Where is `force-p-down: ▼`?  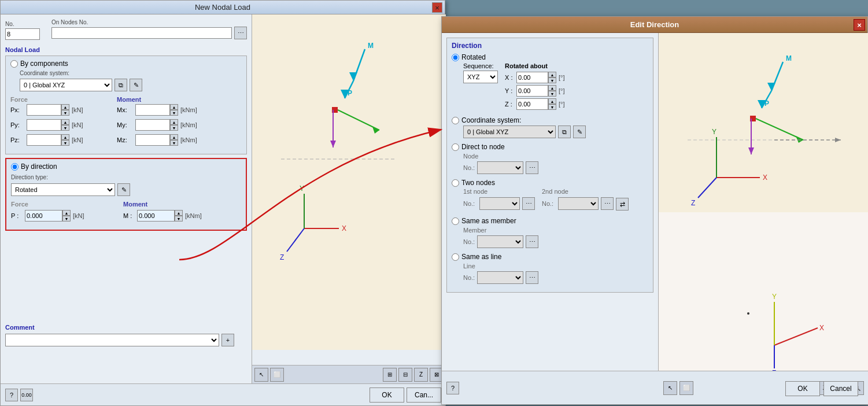
force-p-down: ▼ is located at coordinates (67, 219).